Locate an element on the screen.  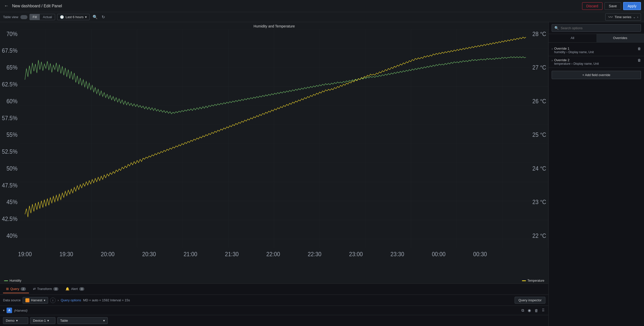
viz-type-label: Time series is located at coordinates (623, 17).